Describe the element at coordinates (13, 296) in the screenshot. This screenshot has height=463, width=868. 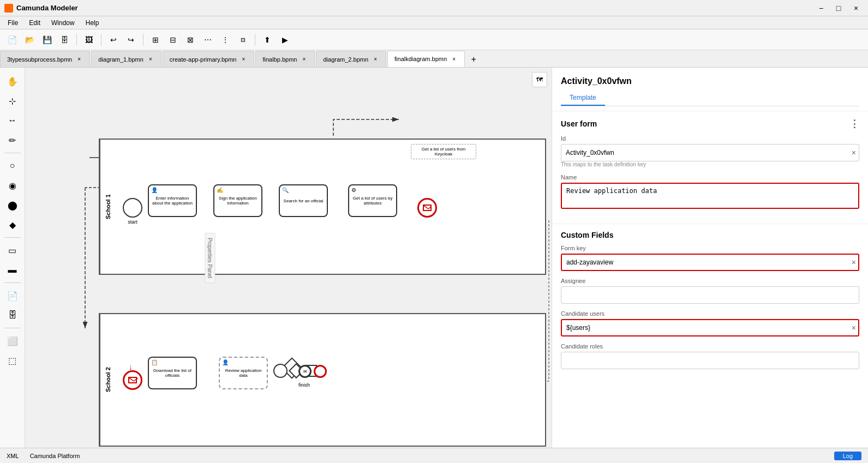
I see `doc-tool: 📄` at that location.